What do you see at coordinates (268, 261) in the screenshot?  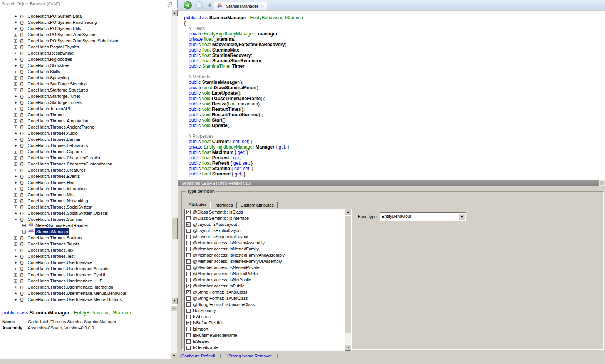 I see `attribute-row: @Member access: IsNestedFamilyOrAssembly` at bounding box center [268, 261].